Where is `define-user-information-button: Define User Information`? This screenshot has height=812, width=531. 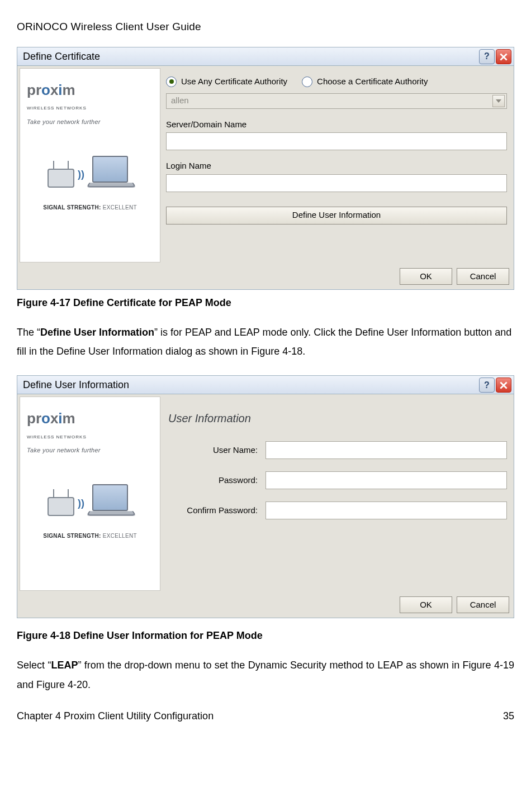
define-user-information-button: Define User Information is located at coordinates (336, 216).